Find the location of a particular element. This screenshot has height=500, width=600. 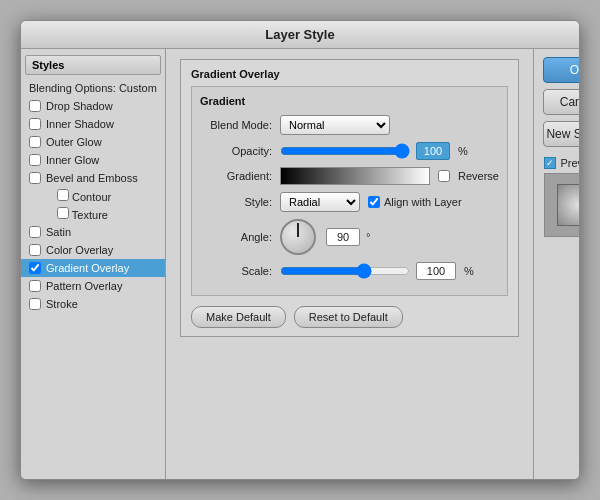

sidebar-item-contour: Contour is located at coordinates (93, 196).